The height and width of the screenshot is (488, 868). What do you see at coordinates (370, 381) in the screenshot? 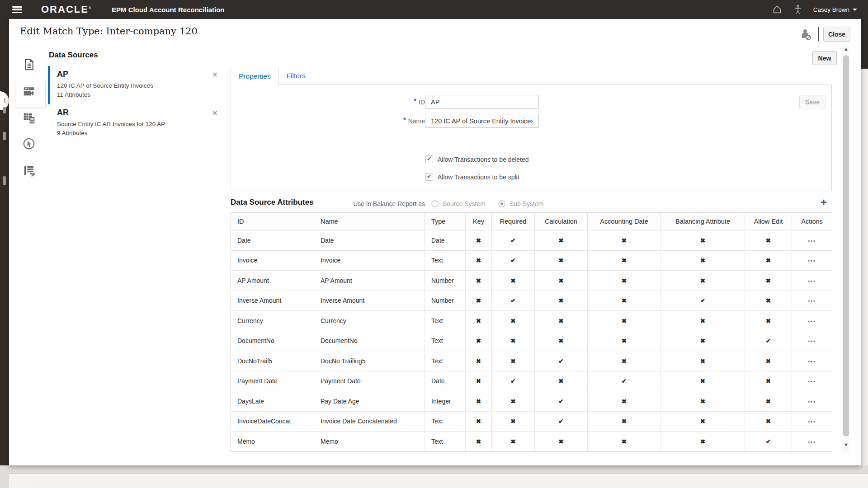
I see `attribute-name: Payment Date` at bounding box center [370, 381].